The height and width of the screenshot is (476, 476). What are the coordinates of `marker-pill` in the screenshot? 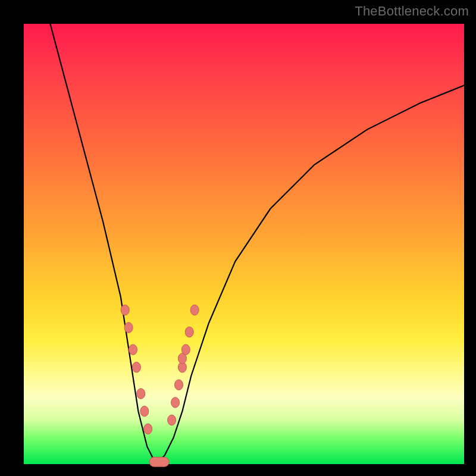 It's located at (159, 462).